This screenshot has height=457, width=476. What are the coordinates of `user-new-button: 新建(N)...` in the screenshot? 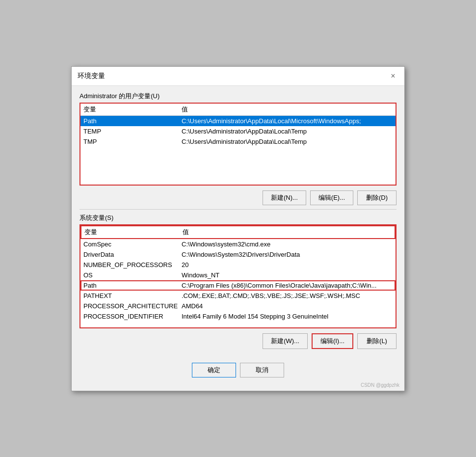 It's located at (285, 198).